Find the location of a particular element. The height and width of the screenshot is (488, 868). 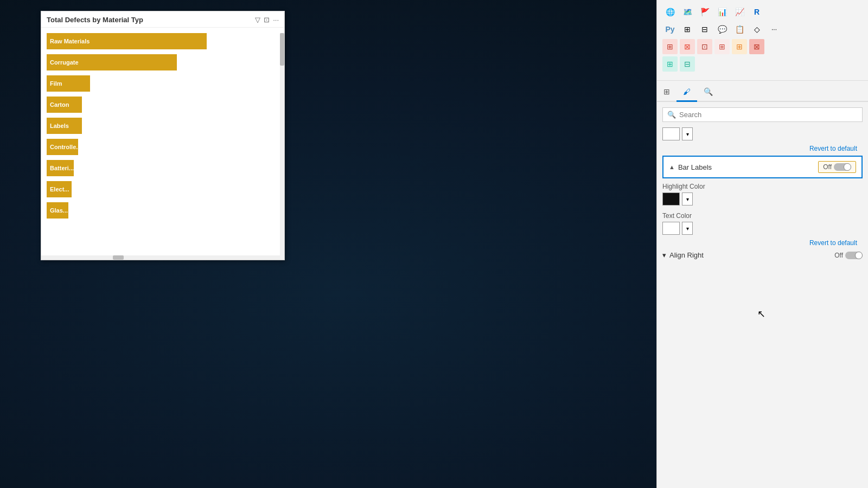

highlight-color-section: Highlight Color ▾ is located at coordinates (763, 194).